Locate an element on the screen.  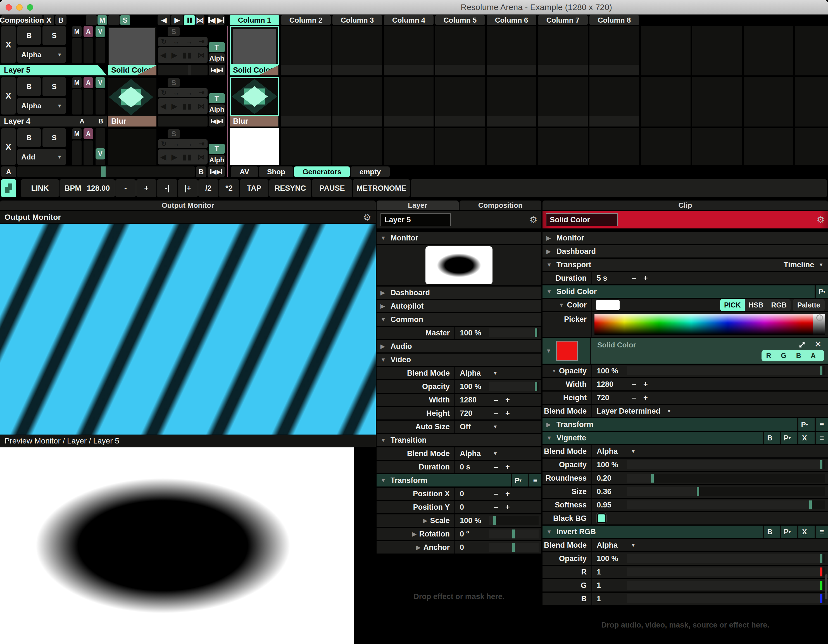
deck-tab-generators: Generators is located at coordinates (322, 172).